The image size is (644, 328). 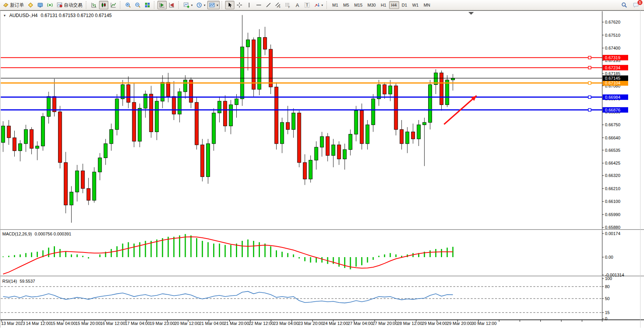 I want to click on svg-text: 13 Mar 2023, so click(x=13, y=323).